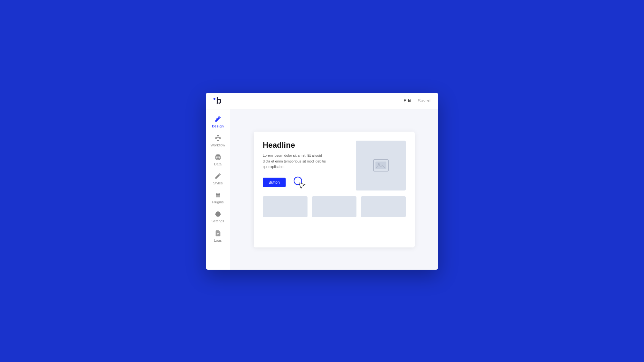  Describe the element at coordinates (218, 190) in the screenshot. I see `sidebar: Design Workflow` at that location.